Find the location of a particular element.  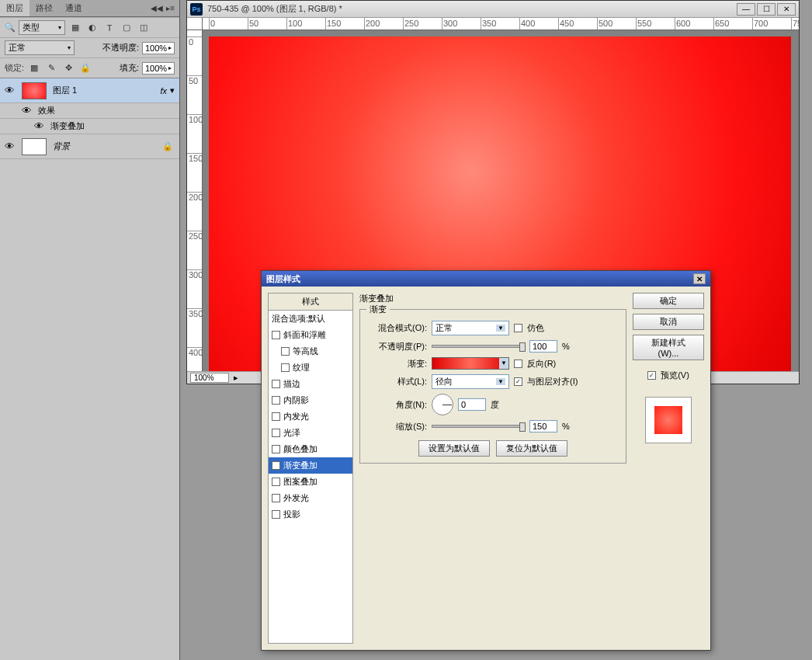

fx-badge: fx is located at coordinates (165, 91).